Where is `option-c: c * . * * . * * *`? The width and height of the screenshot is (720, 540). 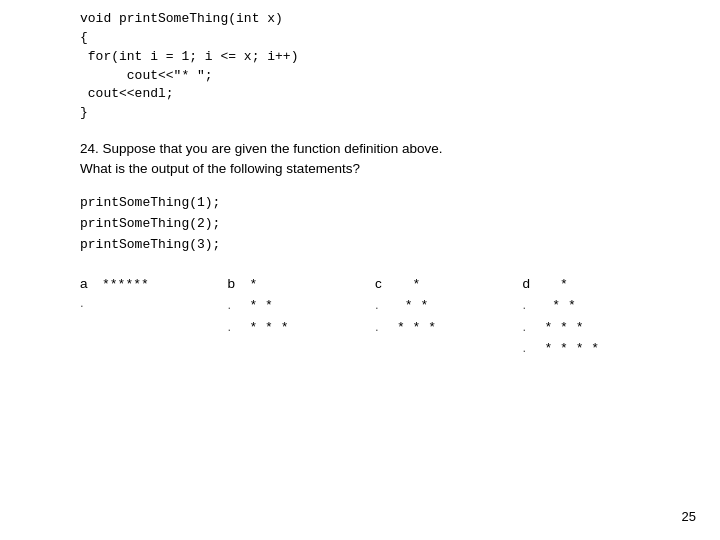
option-c: c * . * * . * * * is located at coordinates (444, 317).